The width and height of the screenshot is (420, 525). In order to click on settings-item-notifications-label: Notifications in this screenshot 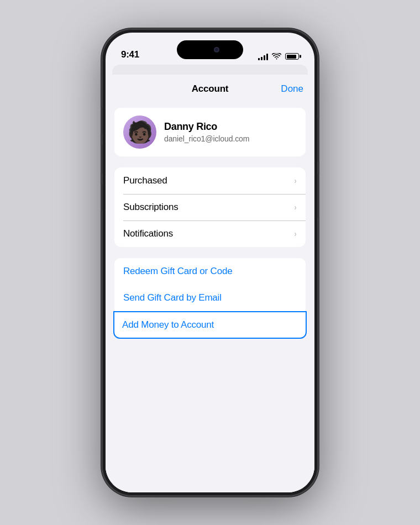, I will do `click(148, 234)`.